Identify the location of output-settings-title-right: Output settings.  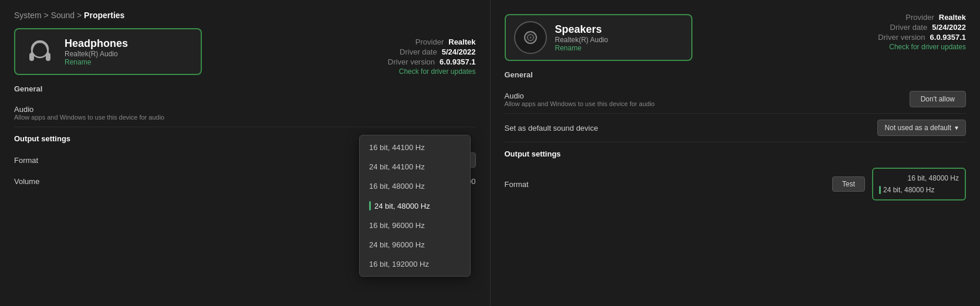
(736, 154).